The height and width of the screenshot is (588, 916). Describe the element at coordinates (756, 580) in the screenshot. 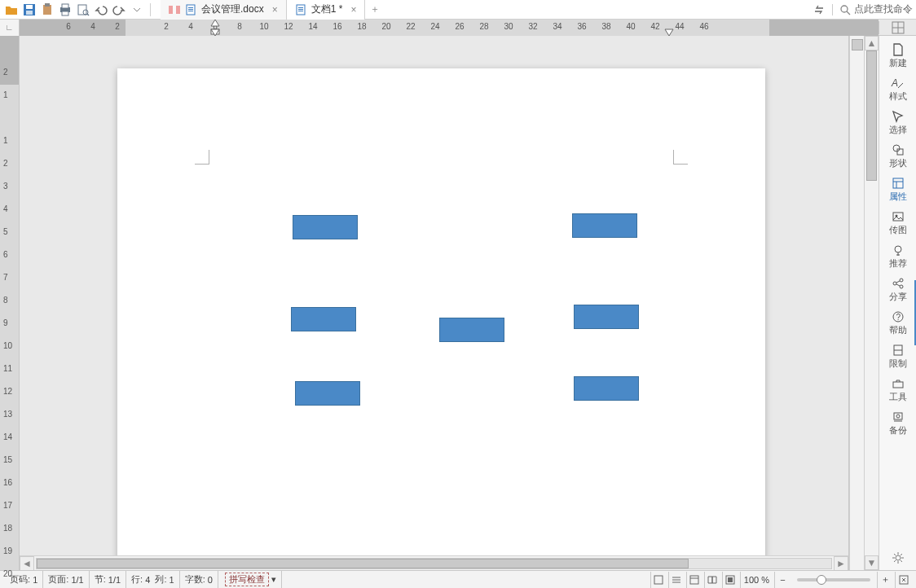

I see `zoom-label: 100 %` at that location.